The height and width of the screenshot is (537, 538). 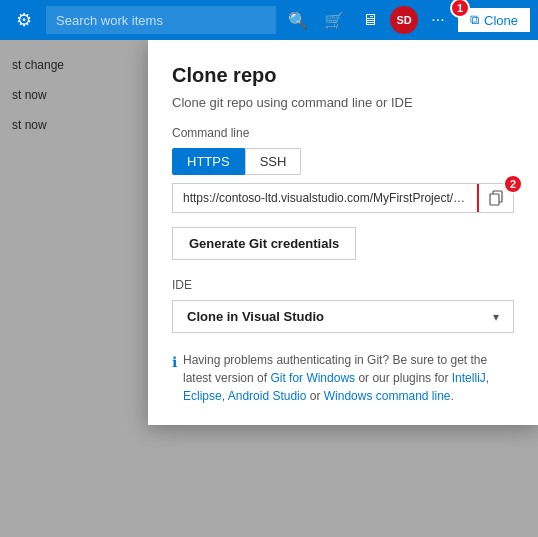 I want to click on git-for-windows-link: Git for Windows, so click(x=312, y=378).